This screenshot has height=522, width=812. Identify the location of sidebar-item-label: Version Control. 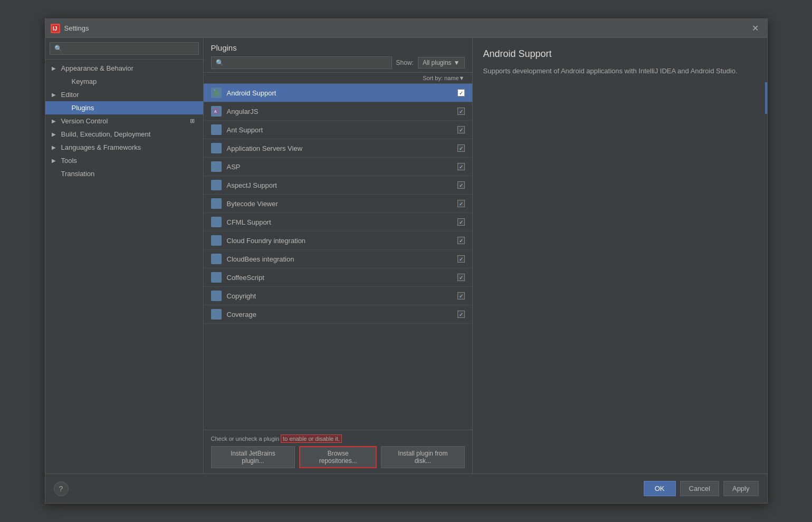
(84, 121).